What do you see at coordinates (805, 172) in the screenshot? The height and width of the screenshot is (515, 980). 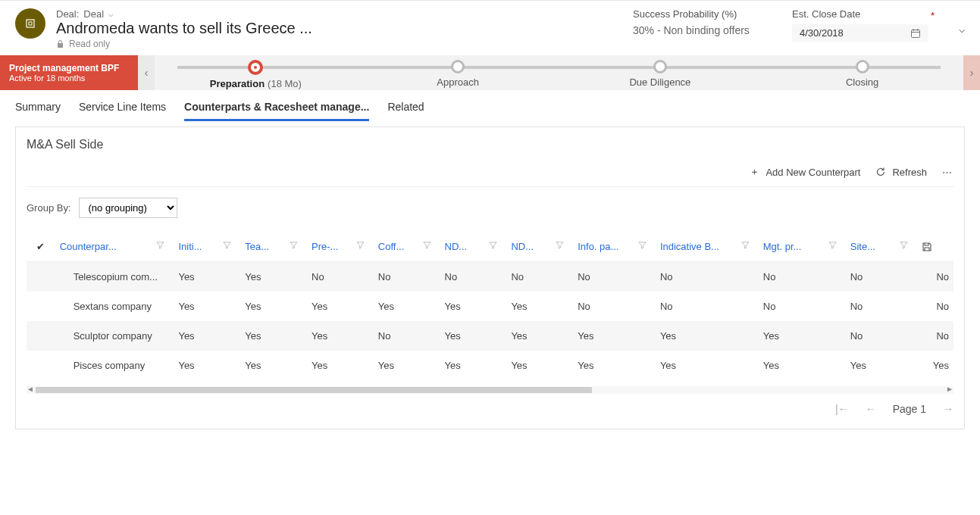 I see `add-counterpart-button: ＋ Add New Counterpart` at bounding box center [805, 172].